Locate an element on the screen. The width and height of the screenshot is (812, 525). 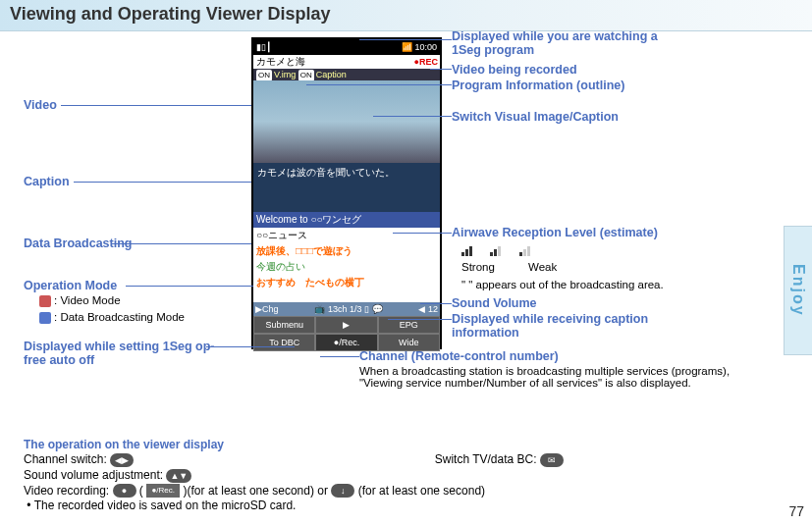
tvdata-label: Switch TV/data BC: is located at coordinates (487, 459).